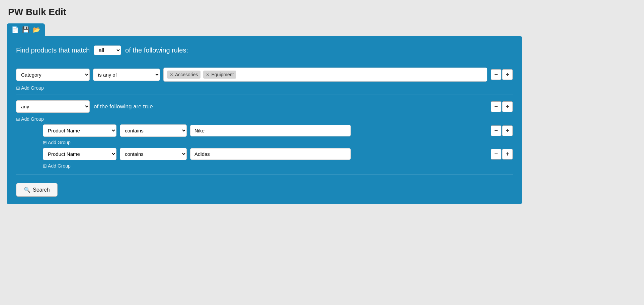 The height and width of the screenshot is (305, 644). I want to click on condition-select-3: contains does not contain is is not, so click(153, 130).